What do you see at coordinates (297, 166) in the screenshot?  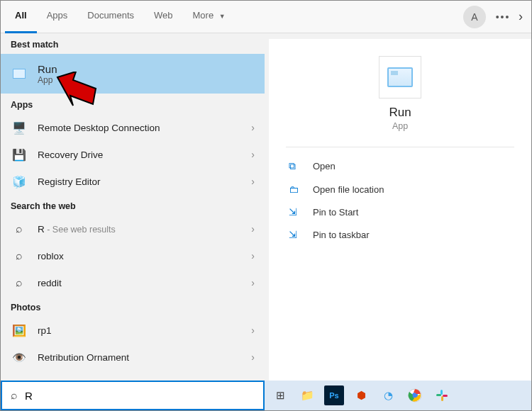 I see `open-icon: ⧉` at bounding box center [297, 166].